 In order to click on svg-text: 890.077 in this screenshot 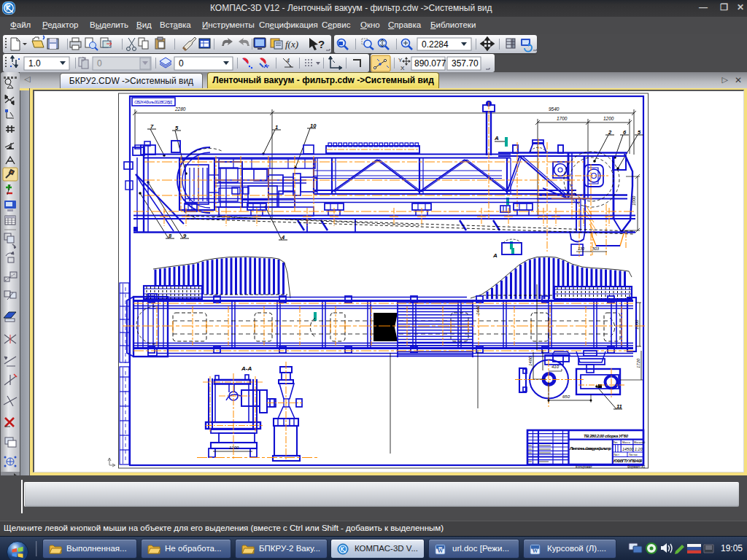, I will do `click(430, 63)`.